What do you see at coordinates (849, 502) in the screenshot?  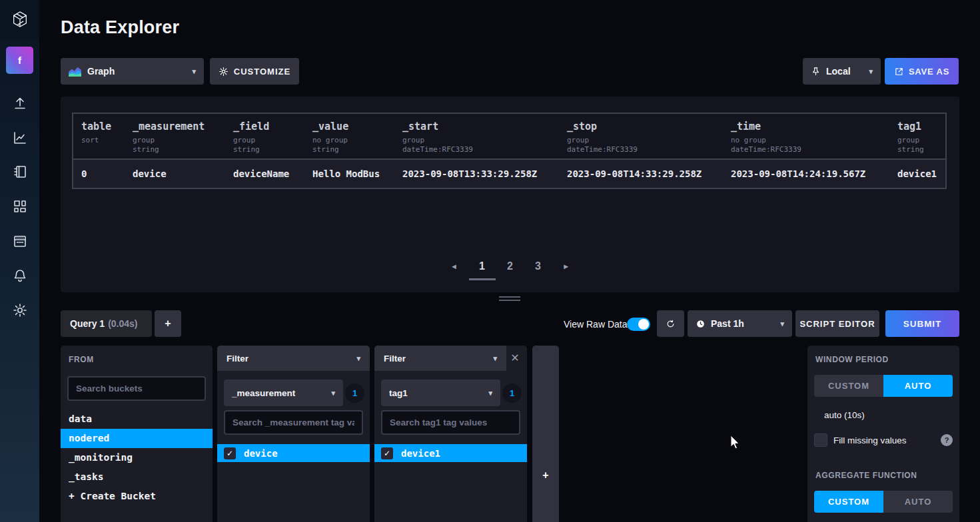 I see `aggregate-custom-button: CUSTOM` at bounding box center [849, 502].